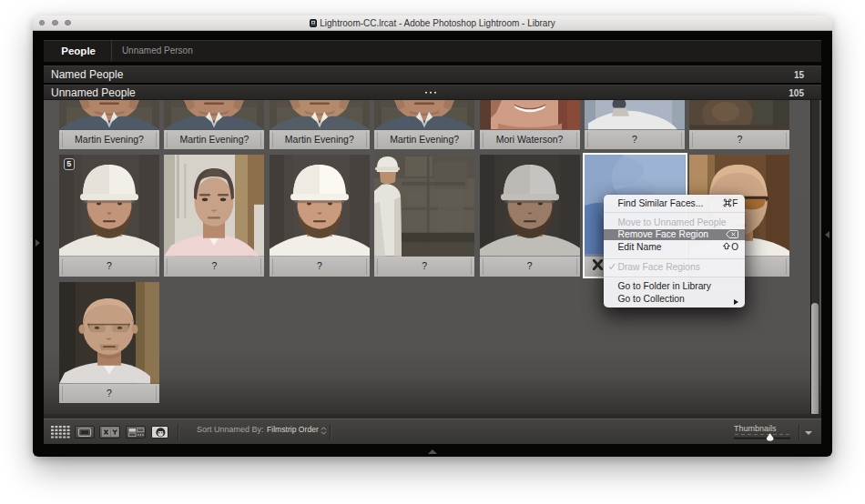 This screenshot has height=504, width=865. Describe the element at coordinates (735, 203) in the screenshot. I see `svg-text: F` at that location.